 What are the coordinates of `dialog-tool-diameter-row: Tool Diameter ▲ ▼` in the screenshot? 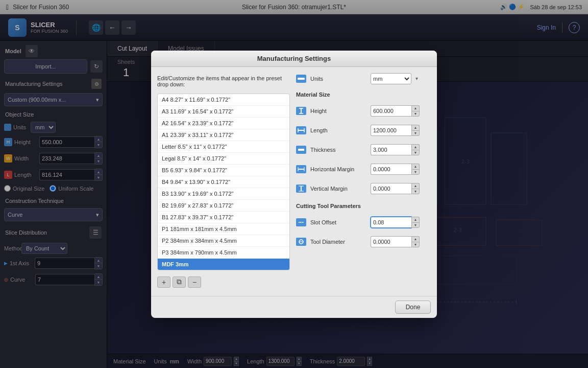 It's located at (363, 242).